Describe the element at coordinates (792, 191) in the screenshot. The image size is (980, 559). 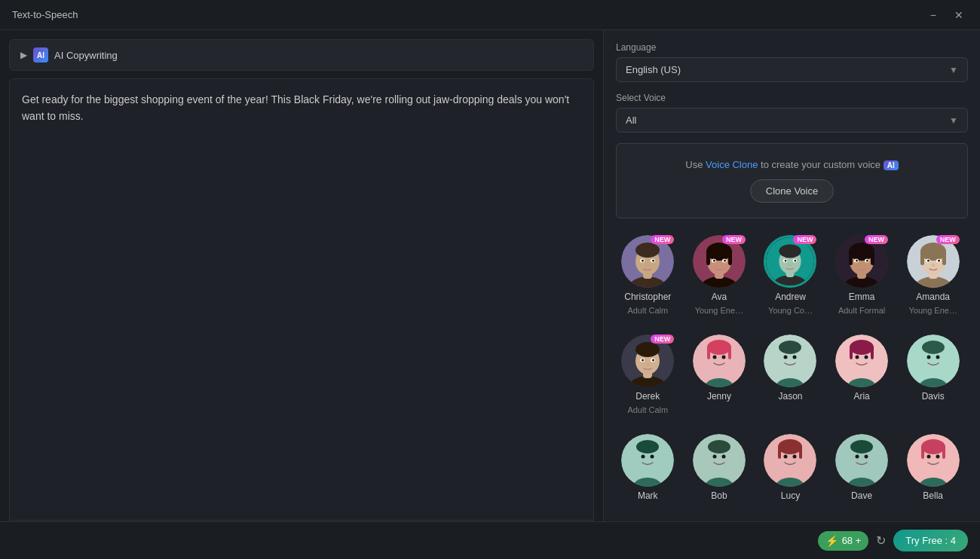
I see `clone-voice-button: Clone Voice` at that location.